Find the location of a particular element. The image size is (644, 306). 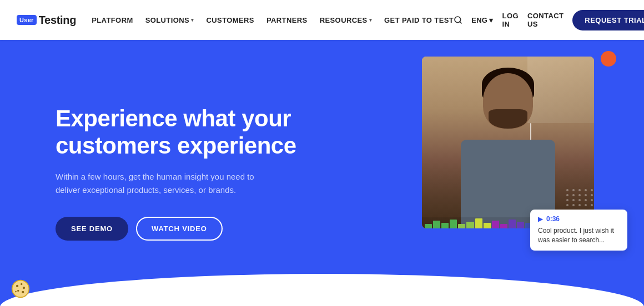

feedback-card: ▶ 0:36 Cool product. I just wish it was … is located at coordinates (578, 230).